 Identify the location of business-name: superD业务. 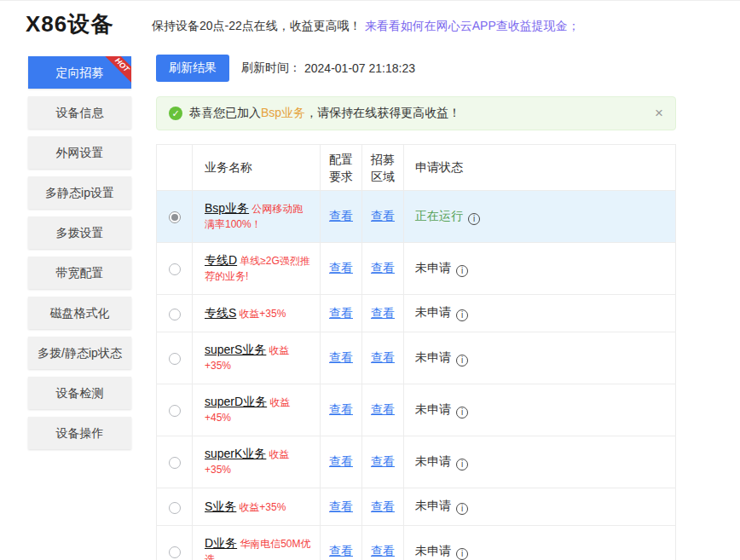
(235, 401).